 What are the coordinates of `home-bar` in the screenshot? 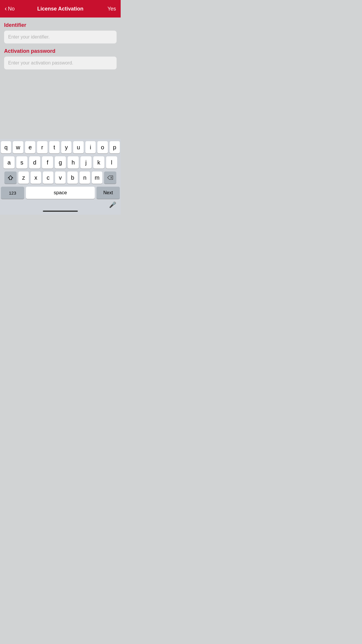 It's located at (60, 211).